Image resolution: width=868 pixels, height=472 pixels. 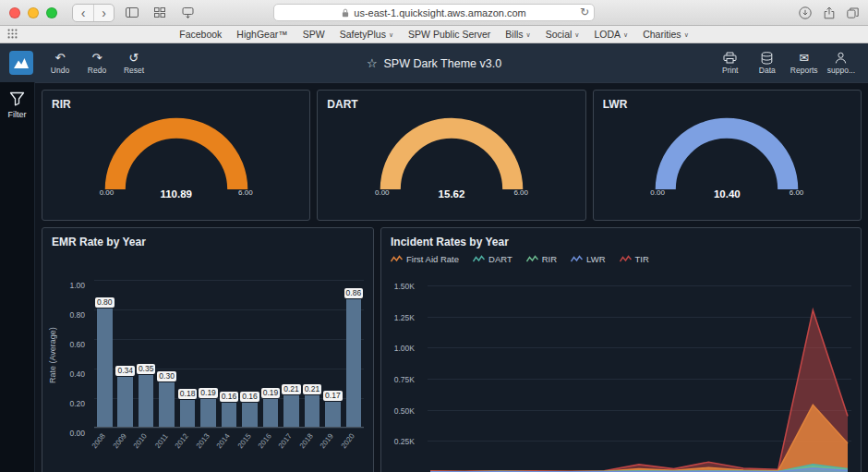 I want to click on bookmark-label: LODA, so click(x=608, y=34).